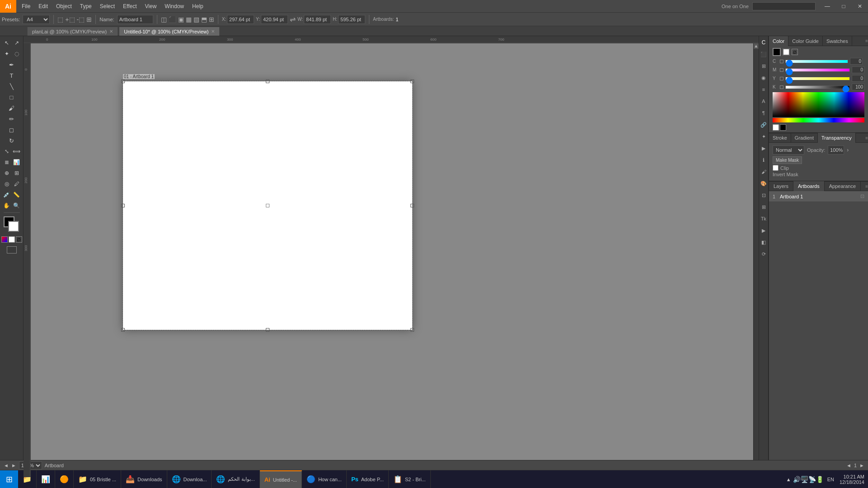 The image size is (868, 488). I want to click on effect-expand: ≡, so click(867, 138).